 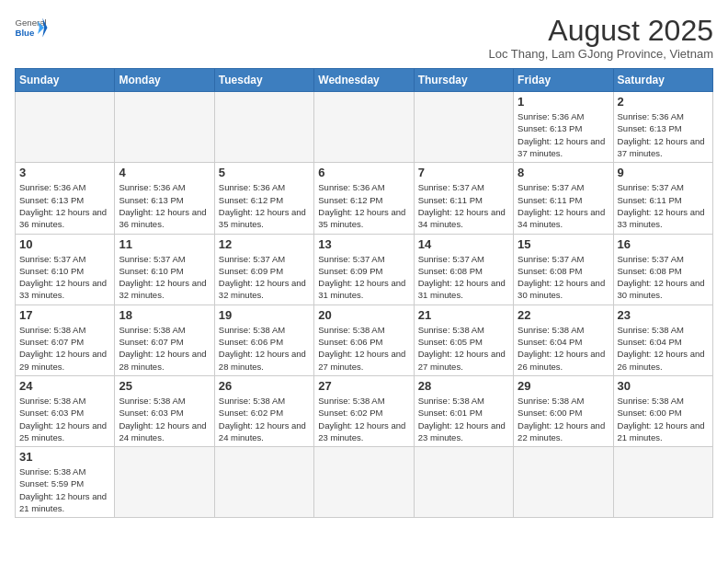 What do you see at coordinates (164, 245) in the screenshot?
I see `day-number: 11` at bounding box center [164, 245].